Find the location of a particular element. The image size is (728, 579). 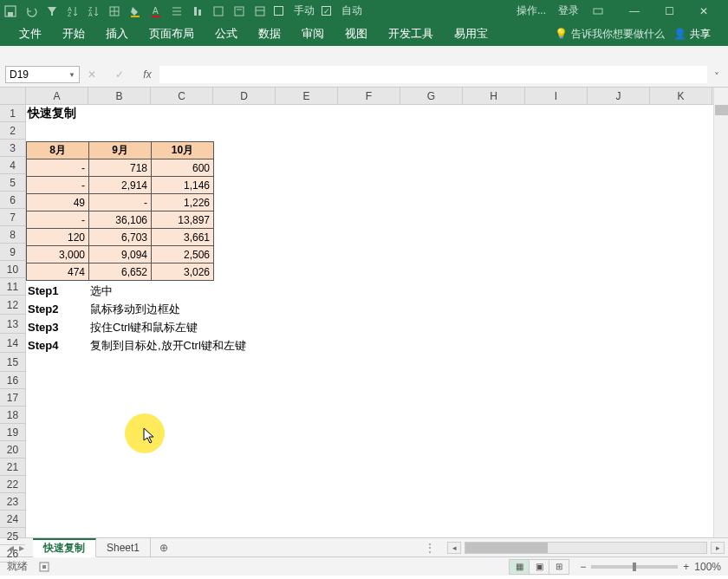

row-header: 12 is located at coordinates (12, 305).